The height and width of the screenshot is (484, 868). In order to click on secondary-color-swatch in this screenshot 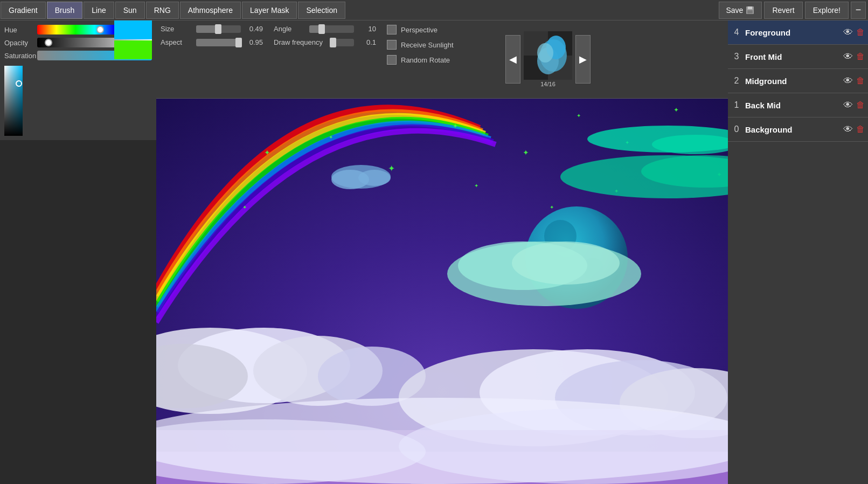, I will do `click(133, 50)`.